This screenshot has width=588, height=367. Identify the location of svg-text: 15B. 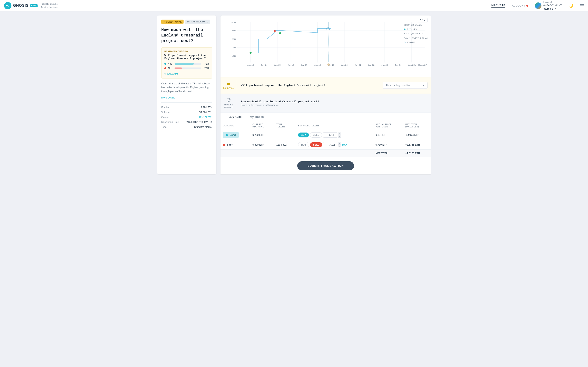
(234, 48).